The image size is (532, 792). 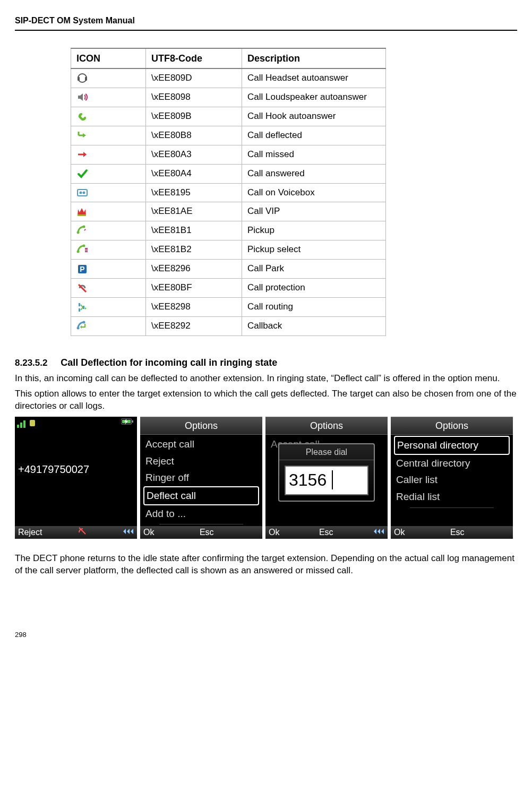 What do you see at coordinates (201, 478) in the screenshot?
I see `phone-screen-options: Options Accept callRejectRinger offDefle…` at bounding box center [201, 478].